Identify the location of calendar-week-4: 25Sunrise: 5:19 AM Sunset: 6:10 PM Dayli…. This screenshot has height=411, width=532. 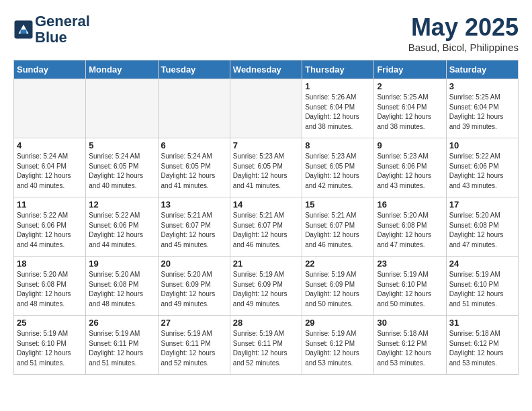
(266, 345).